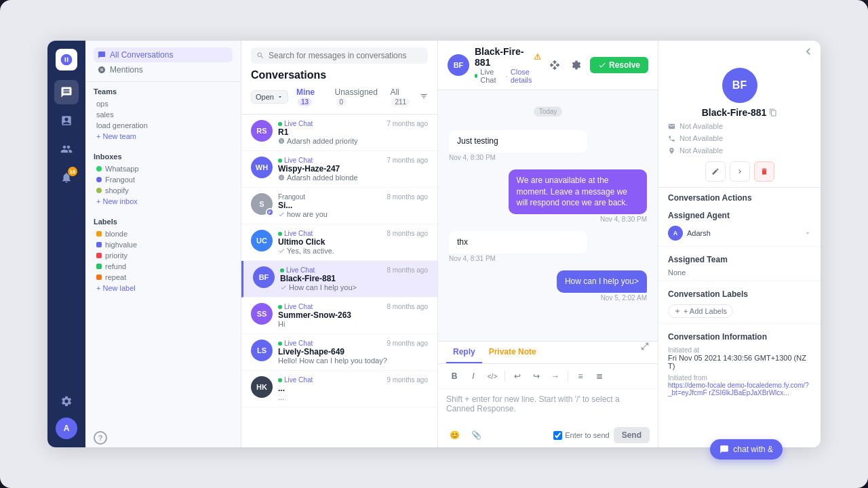 The height and width of the screenshot is (488, 868). What do you see at coordinates (100, 438) in the screenshot?
I see `help-icon: ?` at bounding box center [100, 438].